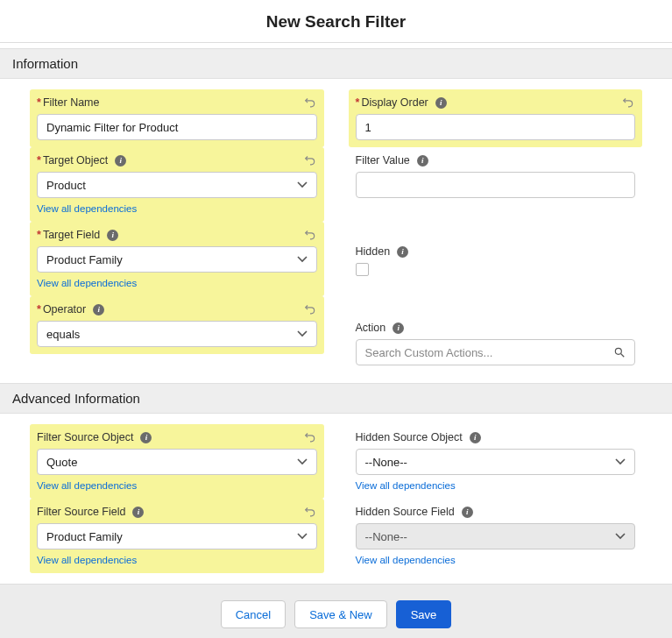 This screenshot has height=638, width=672. What do you see at coordinates (81, 512) in the screenshot?
I see `filter-source-field-label: Filter Source Field` at bounding box center [81, 512].